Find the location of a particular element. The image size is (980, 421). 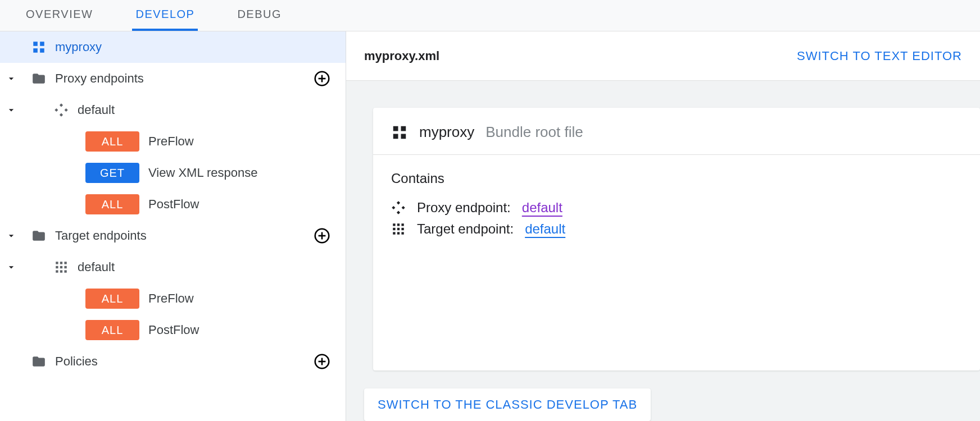

proxy-flow-item: GETView XML response is located at coordinates (173, 173).